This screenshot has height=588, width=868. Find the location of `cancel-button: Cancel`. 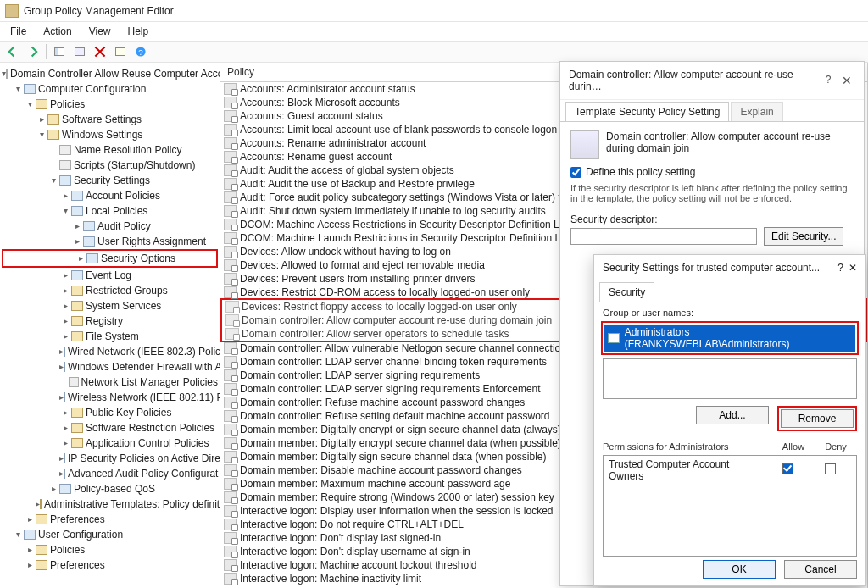

cancel-button: Cancel is located at coordinates (821, 569).